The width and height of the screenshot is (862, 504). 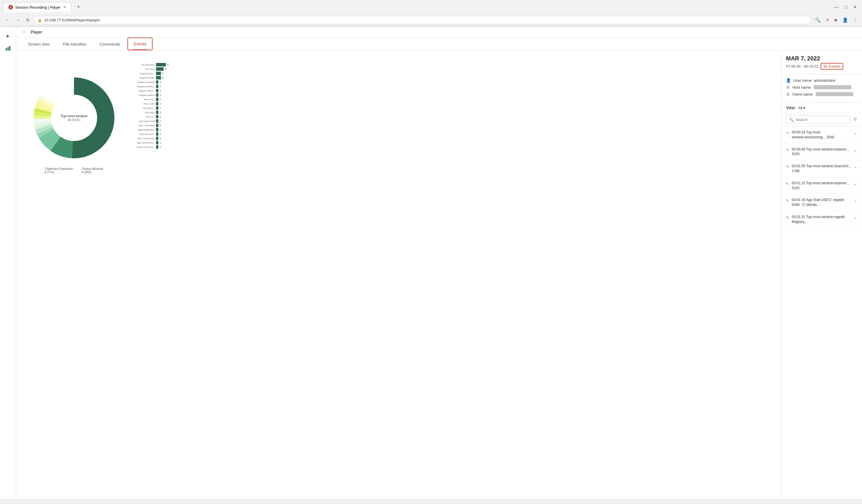 What do you see at coordinates (8, 49) in the screenshot?
I see `stats-icon` at bounding box center [8, 49].